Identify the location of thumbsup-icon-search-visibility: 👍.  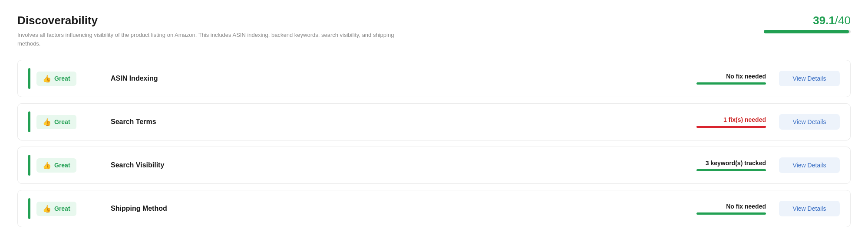
(47, 166).